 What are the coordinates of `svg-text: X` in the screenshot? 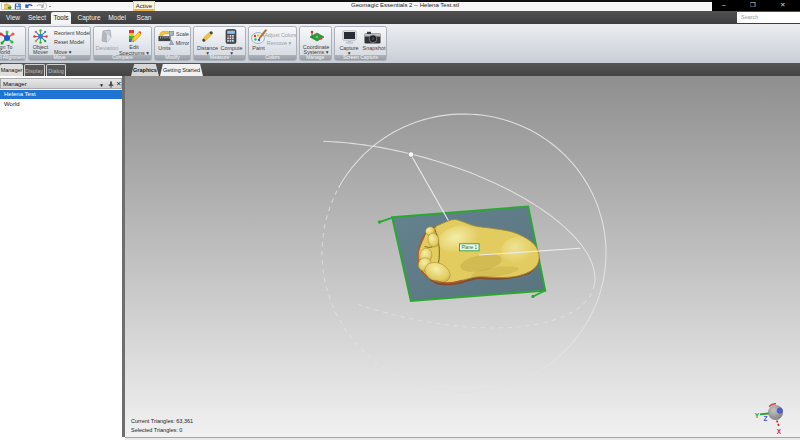 It's located at (780, 432).